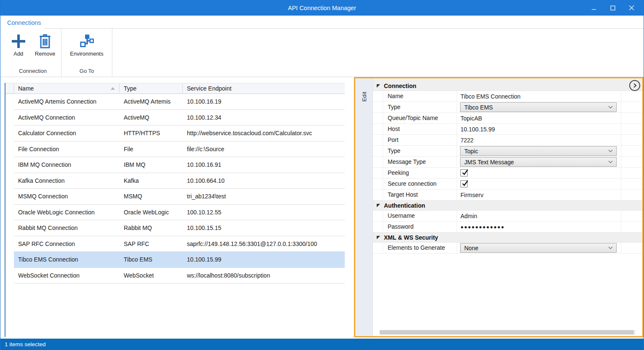 The image size is (644, 350). Describe the element at coordinates (45, 45) in the screenshot. I see `remove-button: Remove` at that location.